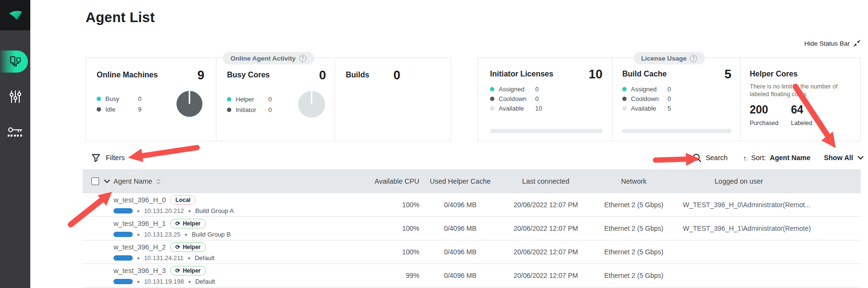 The image size is (868, 288). I want to click on agent-ip: 10.131.20.212, so click(164, 211).